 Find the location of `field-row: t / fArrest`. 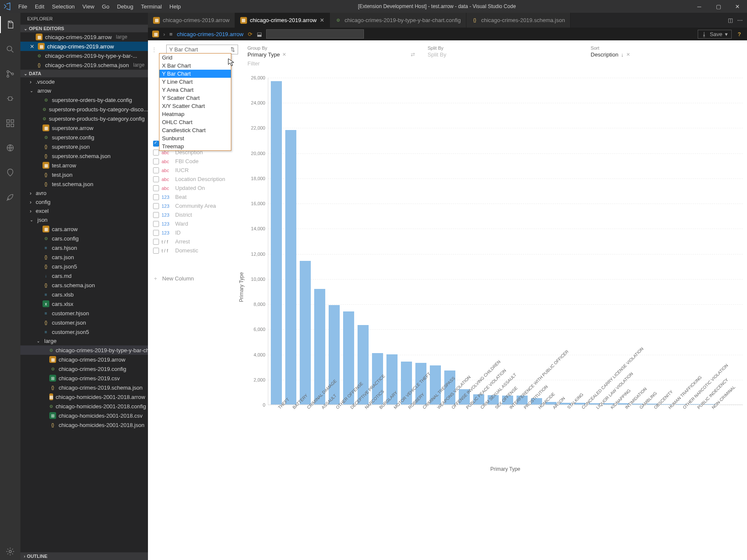

field-row: t / fArrest is located at coordinates (195, 241).